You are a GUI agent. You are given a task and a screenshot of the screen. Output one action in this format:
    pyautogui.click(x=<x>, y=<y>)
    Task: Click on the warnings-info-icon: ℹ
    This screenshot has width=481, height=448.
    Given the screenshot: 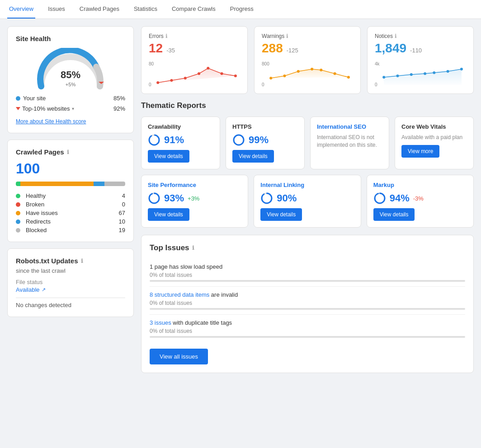 What is the action you would take?
    pyautogui.click(x=288, y=36)
    